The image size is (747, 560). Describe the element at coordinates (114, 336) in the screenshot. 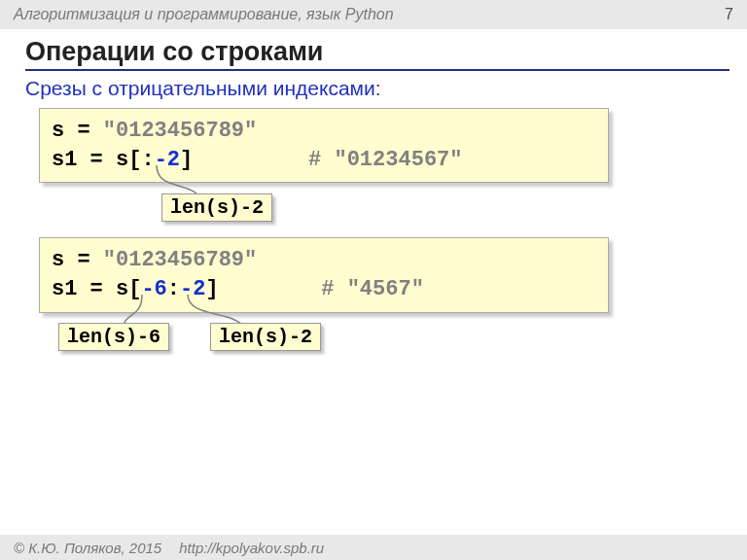

I see `annotation-box: len(s)-6` at that location.